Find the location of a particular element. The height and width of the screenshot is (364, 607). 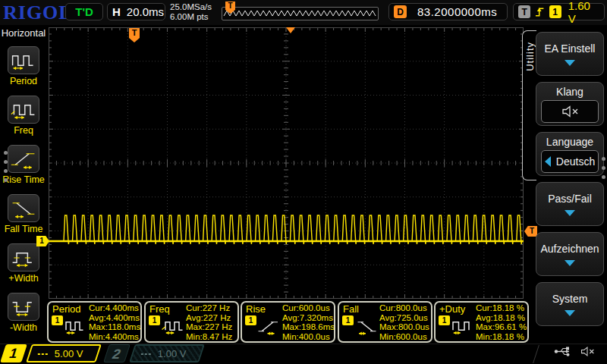

waveform-preview-bar is located at coordinates (300, 14).